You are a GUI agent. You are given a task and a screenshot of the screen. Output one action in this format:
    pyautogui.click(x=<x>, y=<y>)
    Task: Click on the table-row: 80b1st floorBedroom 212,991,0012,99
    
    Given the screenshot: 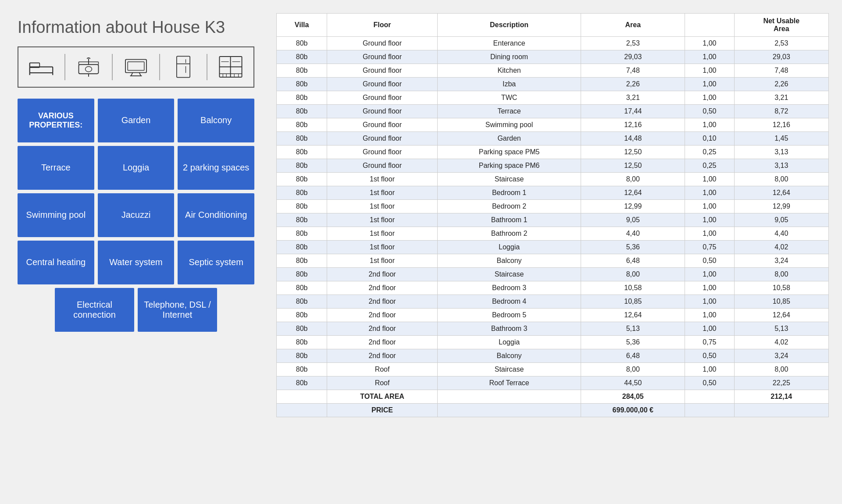 What is the action you would take?
    pyautogui.click(x=553, y=207)
    